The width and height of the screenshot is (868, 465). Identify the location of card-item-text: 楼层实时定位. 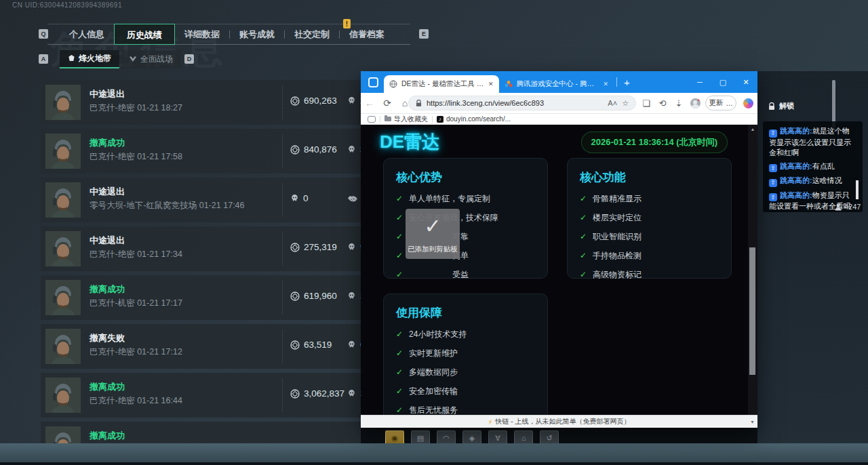
(617, 218).